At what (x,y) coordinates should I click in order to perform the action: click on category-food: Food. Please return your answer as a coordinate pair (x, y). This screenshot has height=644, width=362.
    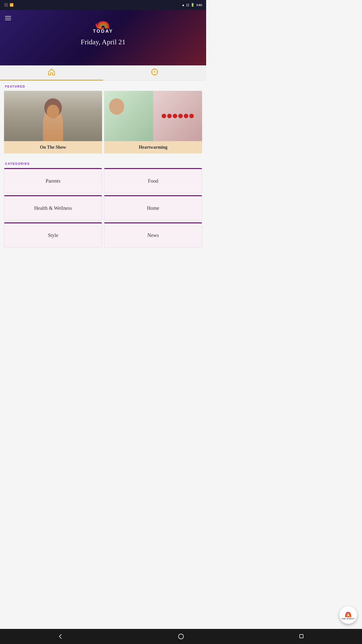
    Looking at the image, I should click on (153, 181).